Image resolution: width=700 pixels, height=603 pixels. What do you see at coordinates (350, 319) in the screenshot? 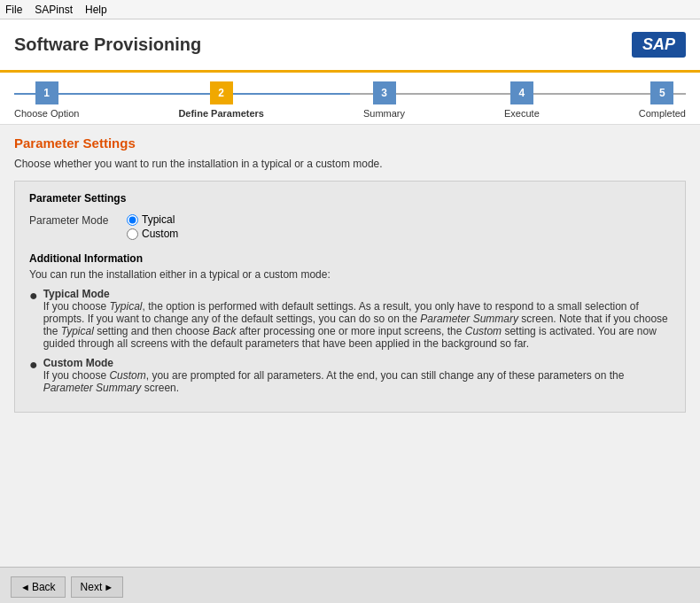
I see `typical-mode-section: ● Typical Mode If you choose Typical, th…` at bounding box center [350, 319].